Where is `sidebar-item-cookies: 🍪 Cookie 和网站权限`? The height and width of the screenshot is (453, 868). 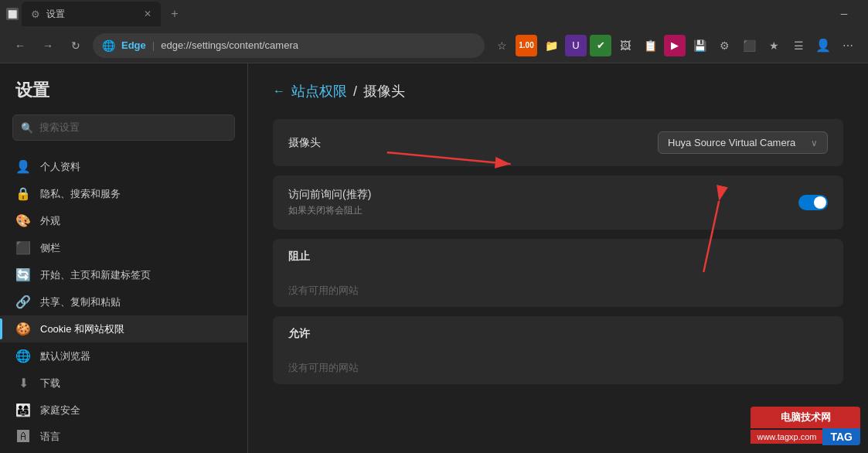
sidebar-item-cookies: 🍪 Cookie 和网站权限 is located at coordinates (124, 329).